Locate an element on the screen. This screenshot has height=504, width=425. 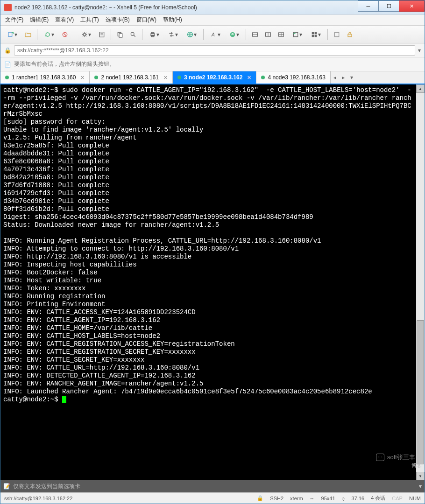
tabstrip: 1 rancher1 192.168.3.160 ✕ 2 node1 192.1… is located at coordinates (212, 78).